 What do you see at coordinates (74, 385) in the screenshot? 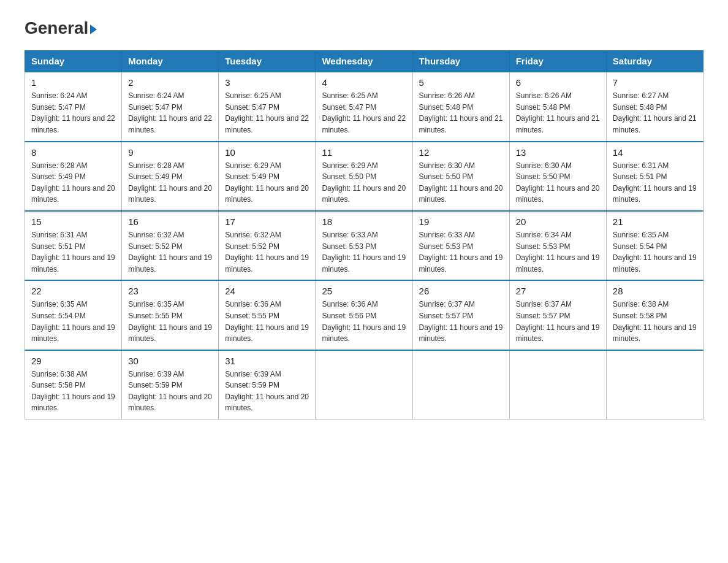
I see `calendar-cell: 29 Sunrise: 6:38 AM Sunset: 5:58 PM Dayl…` at bounding box center [74, 385].